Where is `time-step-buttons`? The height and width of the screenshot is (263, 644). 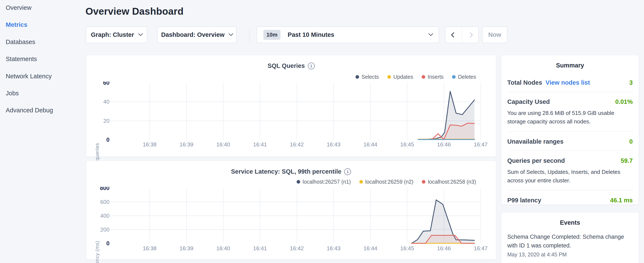 time-step-buttons is located at coordinates (462, 35).